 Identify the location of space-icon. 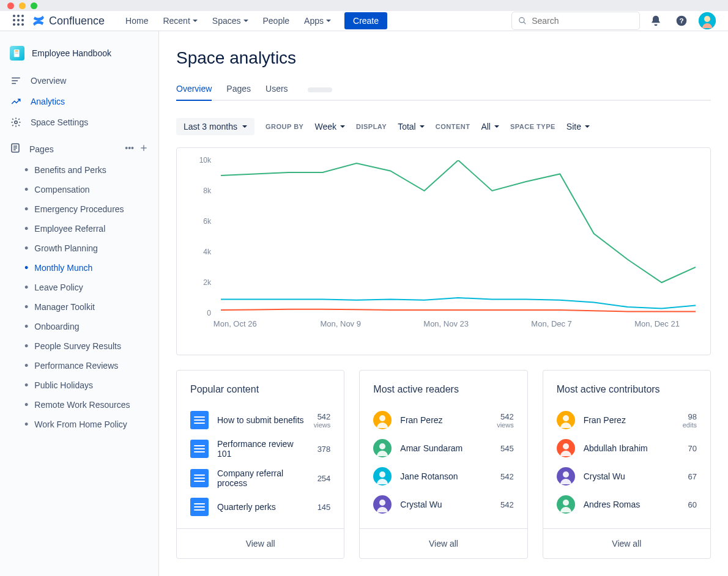
(17, 53).